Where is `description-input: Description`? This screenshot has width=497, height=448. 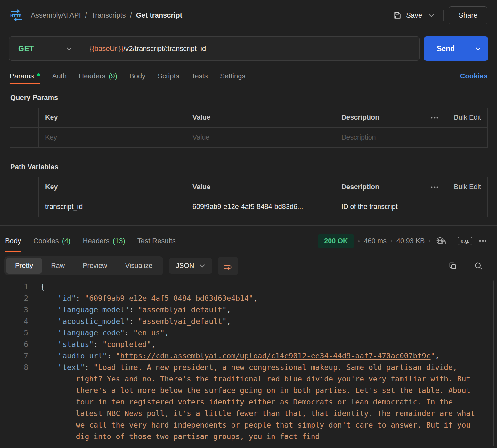
description-input: Description is located at coordinates (411, 138).